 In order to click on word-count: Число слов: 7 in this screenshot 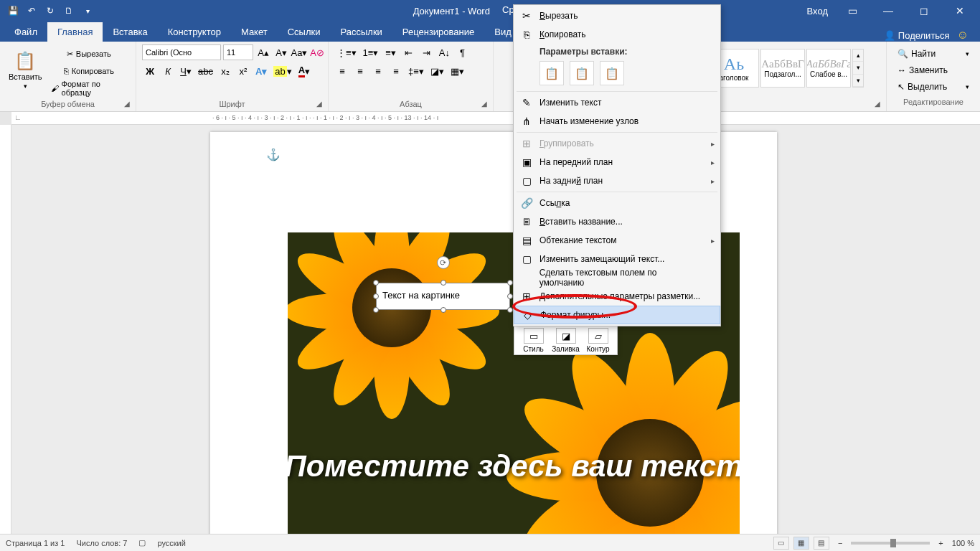, I will do `click(102, 543)`.